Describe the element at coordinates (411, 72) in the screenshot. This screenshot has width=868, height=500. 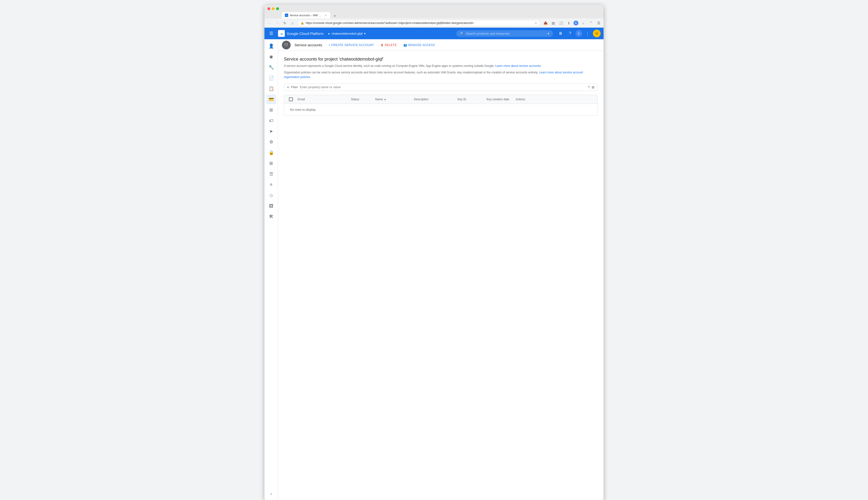
I see `description-text-2: Organisation policies can be used to sec…` at that location.